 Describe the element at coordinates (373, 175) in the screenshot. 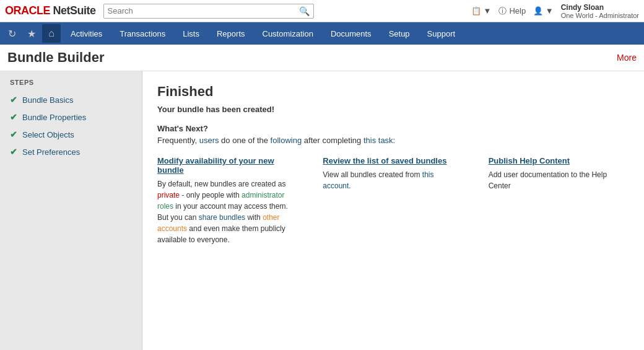

I see `review-text1: View all bundles created from` at that location.